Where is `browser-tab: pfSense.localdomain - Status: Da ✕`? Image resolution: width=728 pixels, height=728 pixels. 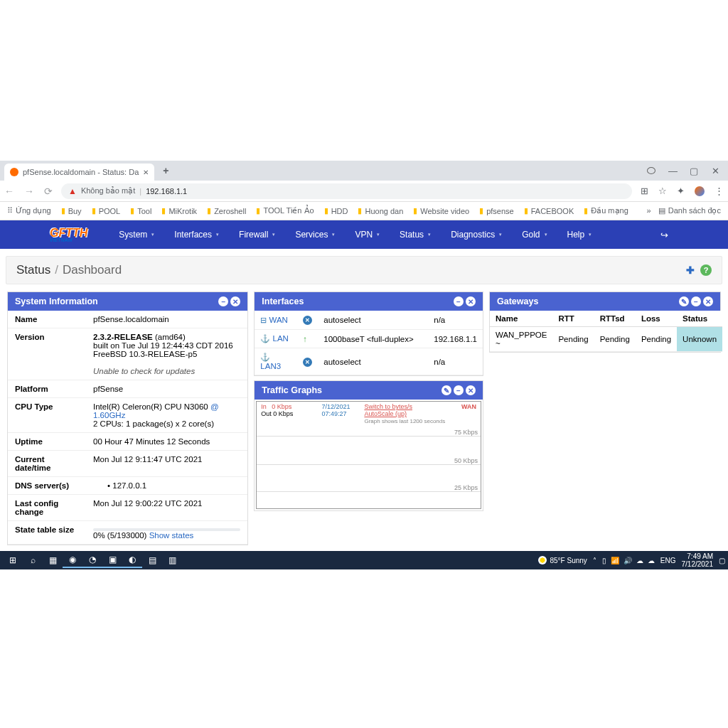
browser-tab: pfSense.localdomain - Status: Da ✕ is located at coordinates (80, 172).